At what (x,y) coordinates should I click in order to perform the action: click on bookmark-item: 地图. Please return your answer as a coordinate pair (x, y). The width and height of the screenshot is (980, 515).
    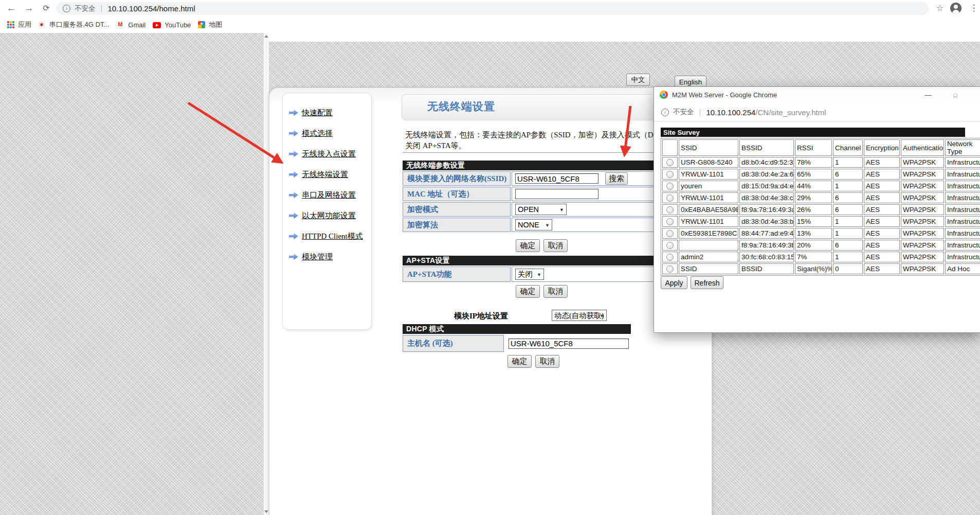
    Looking at the image, I should click on (210, 25).